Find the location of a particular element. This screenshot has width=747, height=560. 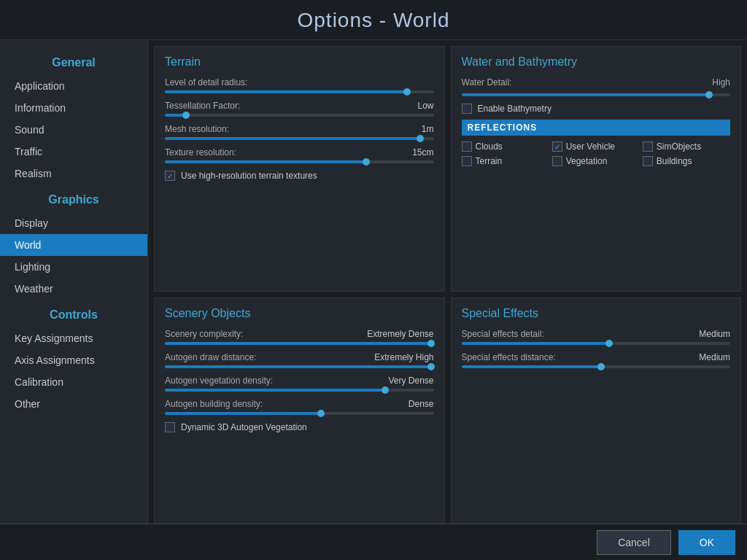

reflection-user-vehicle: User Vehicle is located at coordinates (596, 147).